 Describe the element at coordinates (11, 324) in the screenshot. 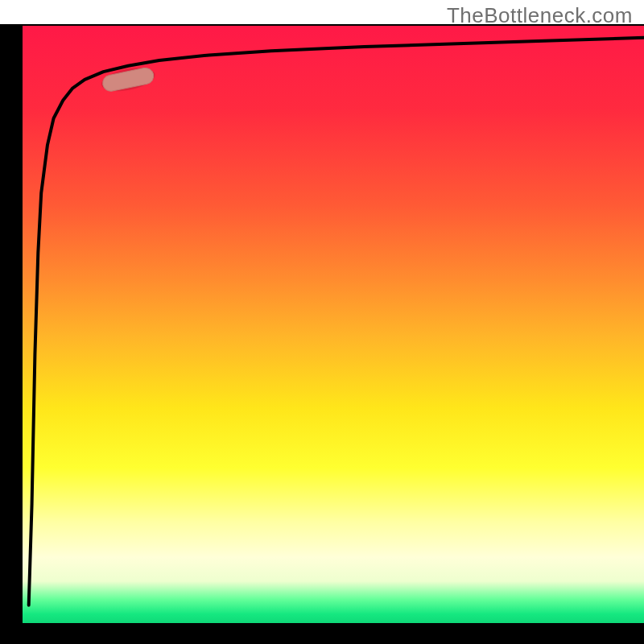

I see `axis-y` at that location.